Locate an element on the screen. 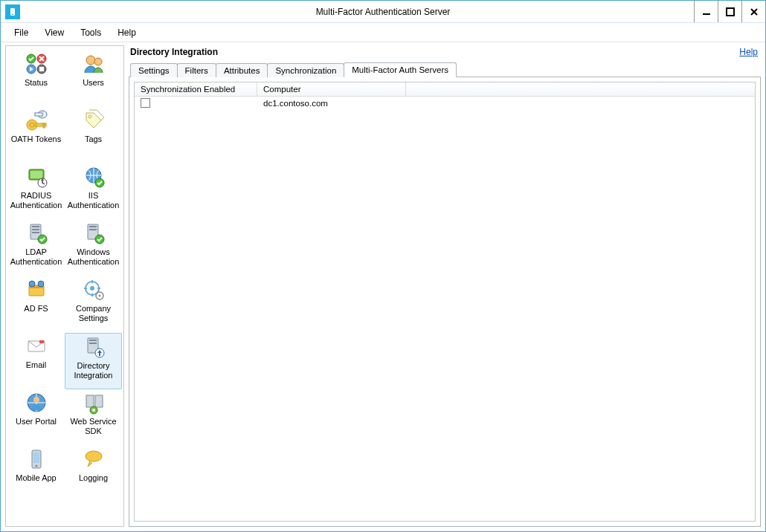 Image resolution: width=766 pixels, height=532 pixels. logging-icon is located at coordinates (94, 459).